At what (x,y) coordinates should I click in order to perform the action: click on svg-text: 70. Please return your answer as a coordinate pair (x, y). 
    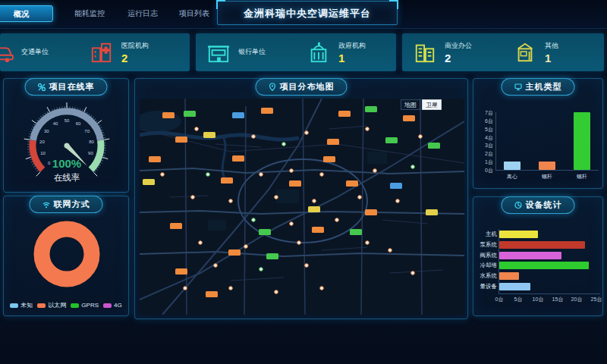
    Looking at the image, I should click on (86, 131).